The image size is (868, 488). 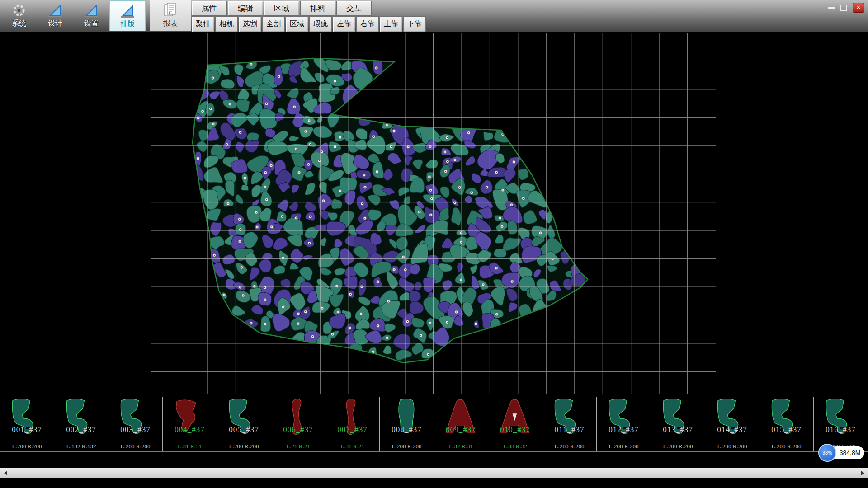 What do you see at coordinates (298, 430) in the screenshot?
I see `part-label: 006_#37` at bounding box center [298, 430].